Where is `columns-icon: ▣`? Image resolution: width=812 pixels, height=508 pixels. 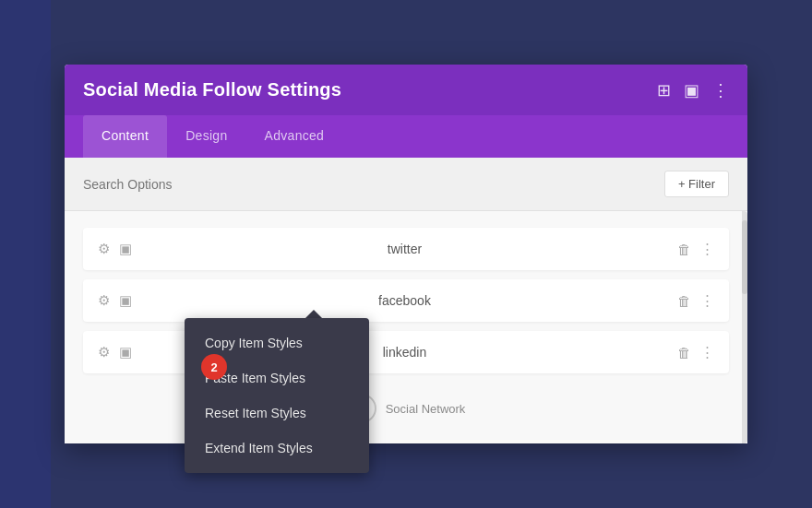 columns-icon: ▣ is located at coordinates (692, 90).